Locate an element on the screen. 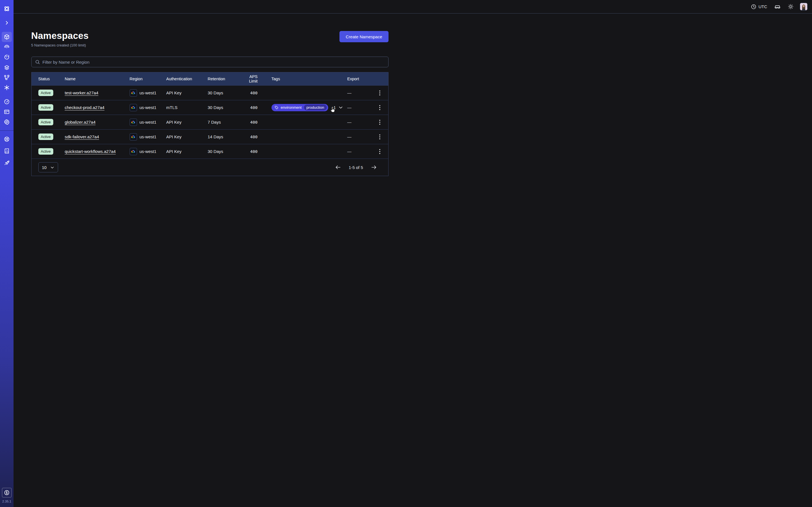 The image size is (812, 507). sidebar-item-deployments is located at coordinates (7, 67).